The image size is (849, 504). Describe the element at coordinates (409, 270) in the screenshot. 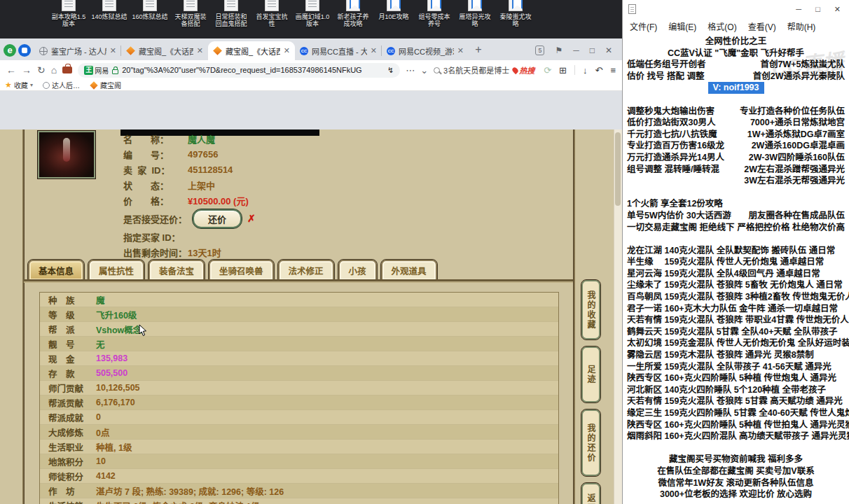

I see `detail-tab: 外观道具` at that location.